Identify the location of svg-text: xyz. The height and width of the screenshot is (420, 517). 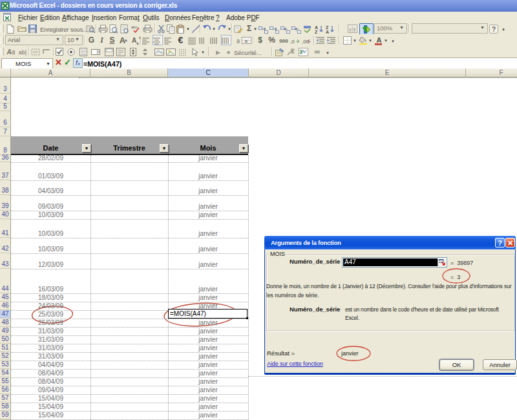
(36, 52).